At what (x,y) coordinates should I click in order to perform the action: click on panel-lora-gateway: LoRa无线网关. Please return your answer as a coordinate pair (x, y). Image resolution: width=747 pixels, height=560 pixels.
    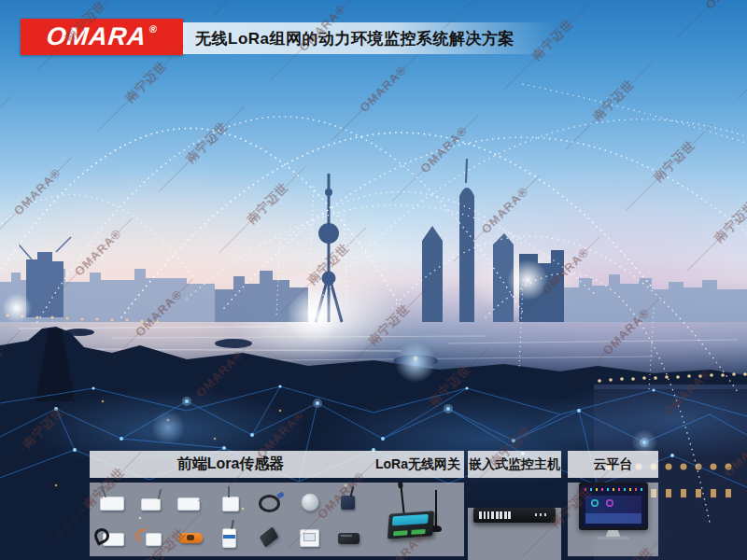
    Looking at the image, I should click on (418, 504).